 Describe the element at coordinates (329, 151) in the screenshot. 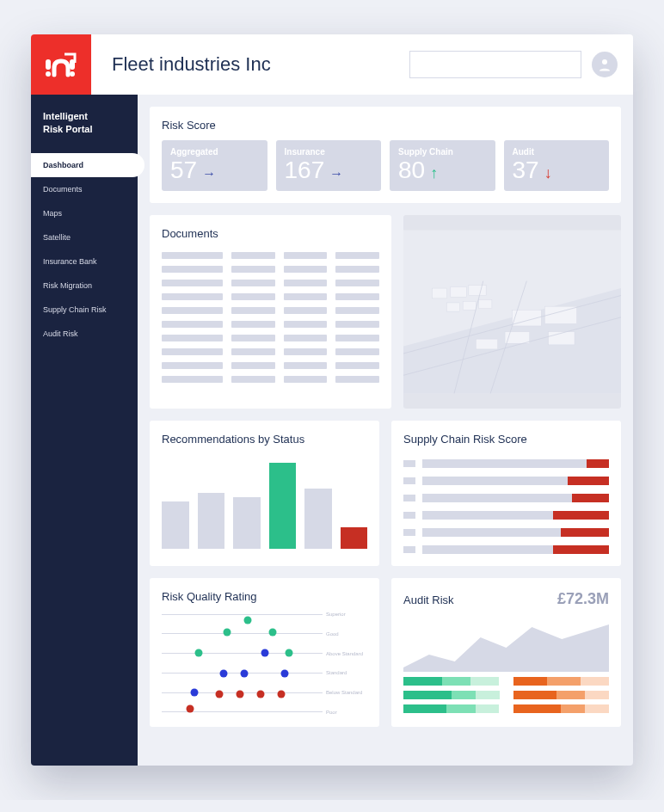

I see `tile-label: Insurance` at that location.